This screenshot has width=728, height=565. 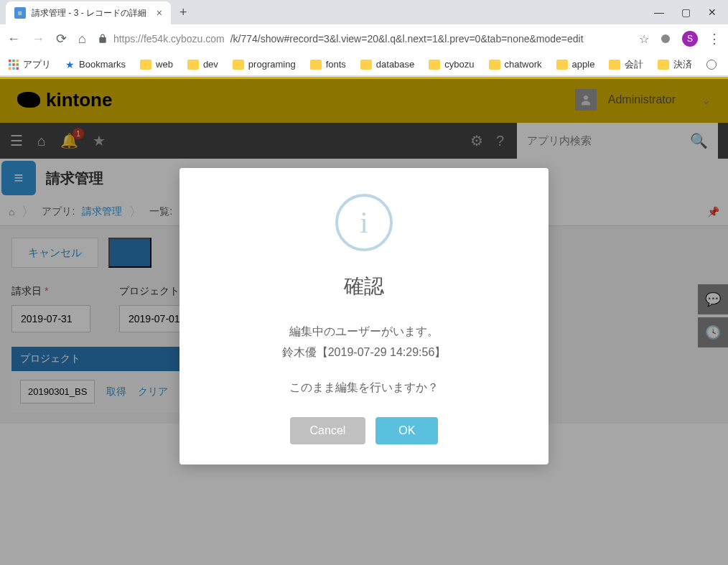 What do you see at coordinates (37, 65) in the screenshot?
I see `apps-label: アプリ` at bounding box center [37, 65].